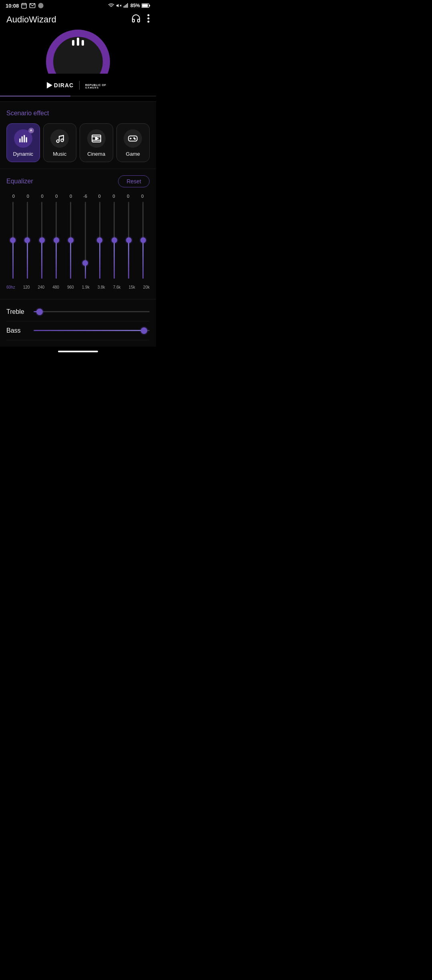  What do you see at coordinates (78, 113) in the screenshot?
I see `scenario-title: Scenario effect` at bounding box center [78, 113].